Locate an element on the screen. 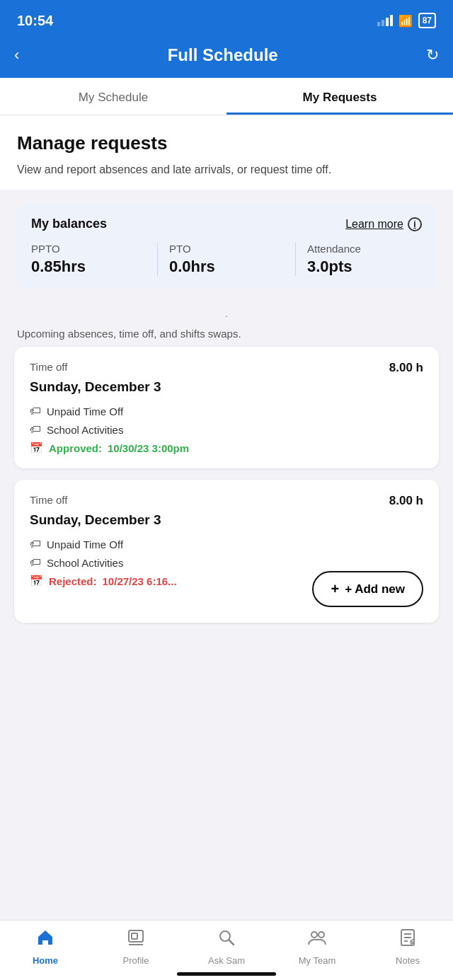  profile-icon is located at coordinates (136, 940).